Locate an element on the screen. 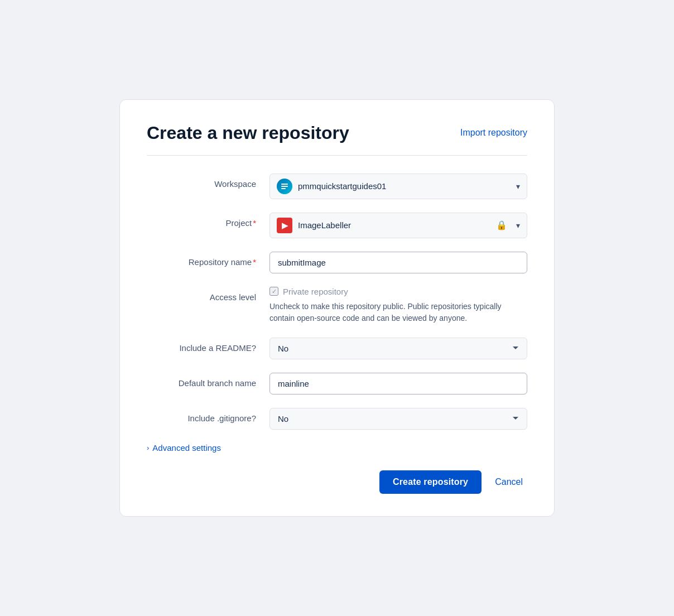 The image size is (674, 616). workspace-icon is located at coordinates (285, 186).